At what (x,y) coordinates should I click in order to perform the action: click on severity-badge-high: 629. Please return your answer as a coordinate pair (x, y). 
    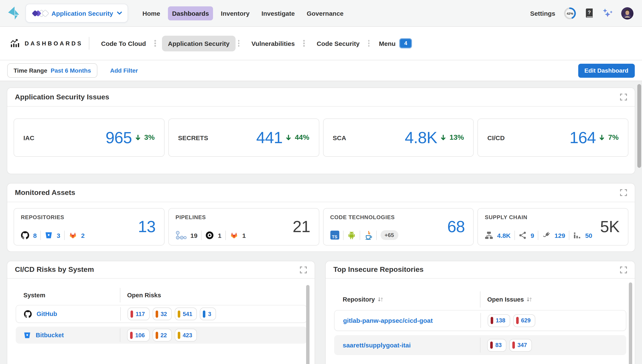
    Looking at the image, I should click on (524, 320).